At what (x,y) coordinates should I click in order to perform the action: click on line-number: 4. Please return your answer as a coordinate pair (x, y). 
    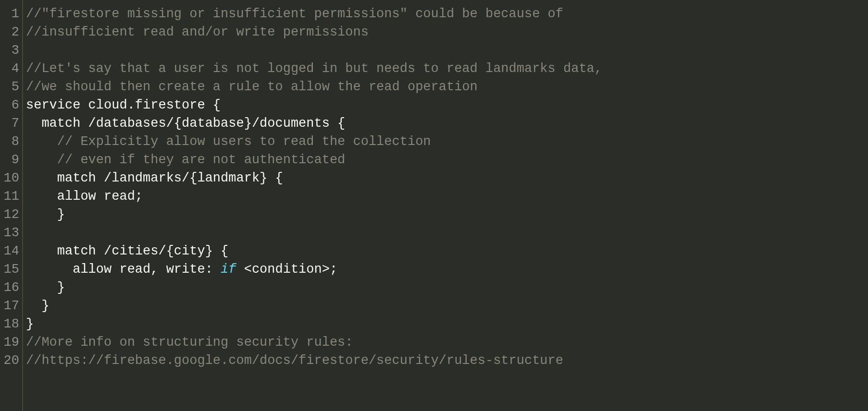
    Looking at the image, I should click on (10, 69).